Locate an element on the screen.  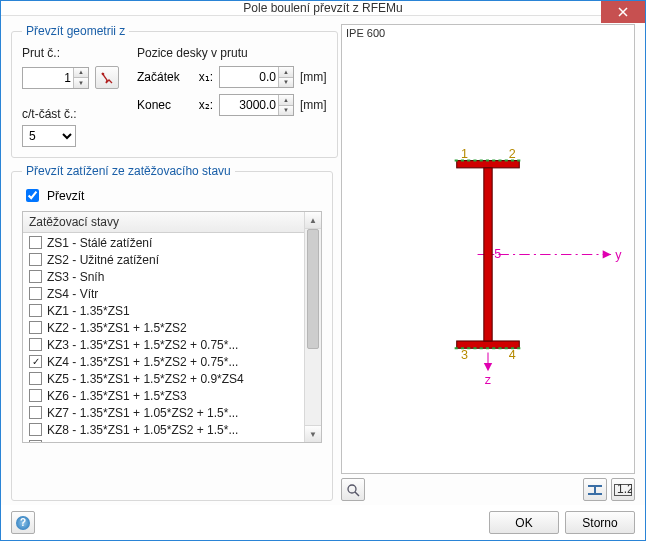
footer: ? OK Storno is located at coordinates (323, 523).